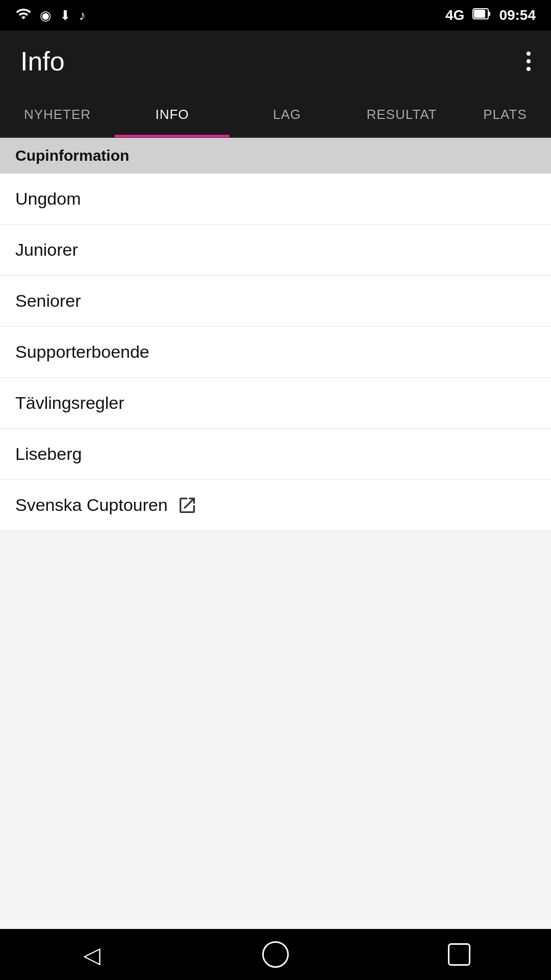 The height and width of the screenshot is (980, 551). What do you see at coordinates (187, 505) in the screenshot?
I see `external-link-icon` at bounding box center [187, 505].